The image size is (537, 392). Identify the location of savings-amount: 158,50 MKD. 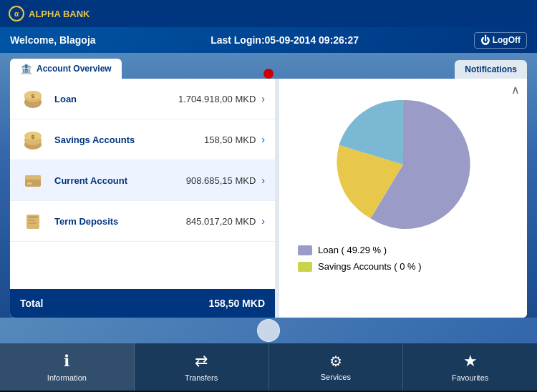
(230, 140).